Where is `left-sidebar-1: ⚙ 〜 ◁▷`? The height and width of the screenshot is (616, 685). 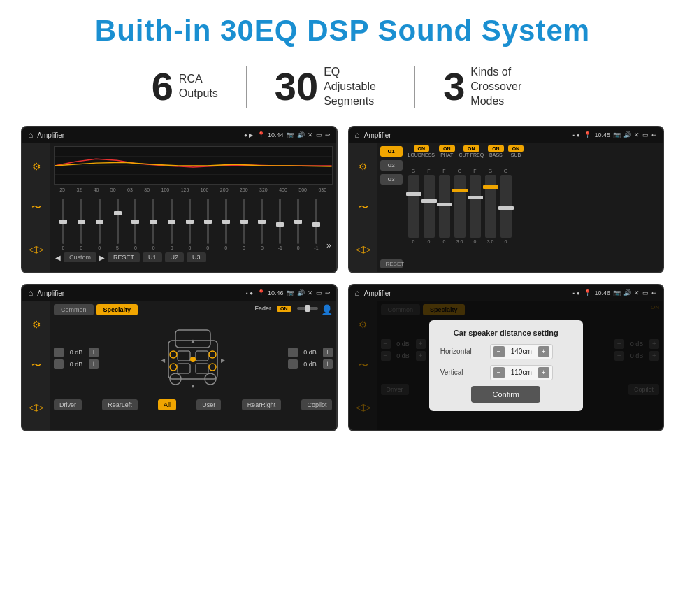 left-sidebar-1: ⚙ 〜 ◁▷ is located at coordinates (36, 207).